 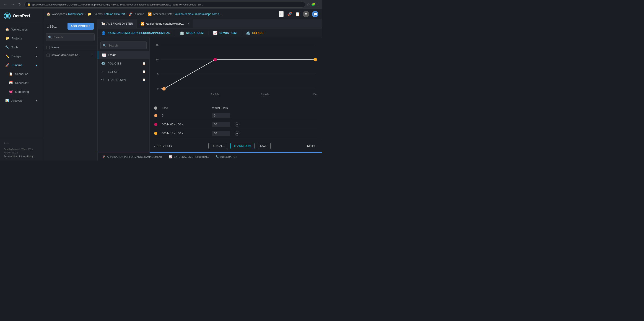 I want to click on collapse-button: ⟵, so click(x=22, y=143).